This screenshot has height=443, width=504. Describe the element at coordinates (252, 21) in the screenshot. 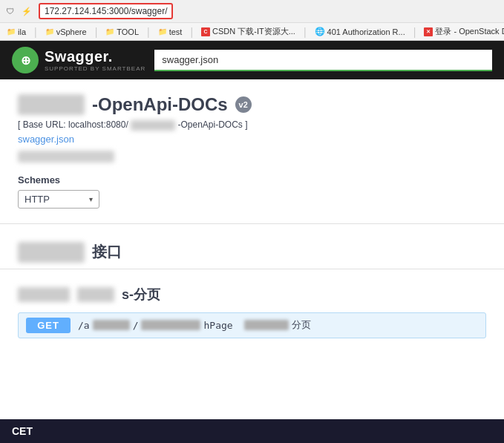

I see `browser-chrome: 🛡 ⚡ 172.27.124.145:3000/swagger/ 📁 ila |…` at that location.